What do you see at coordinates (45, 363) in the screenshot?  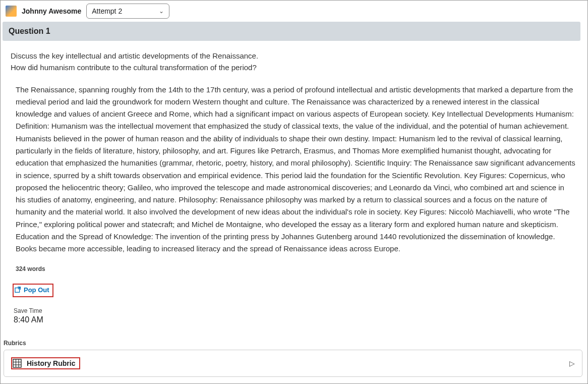 I see `rubric-left: History Rubric` at bounding box center [45, 363].